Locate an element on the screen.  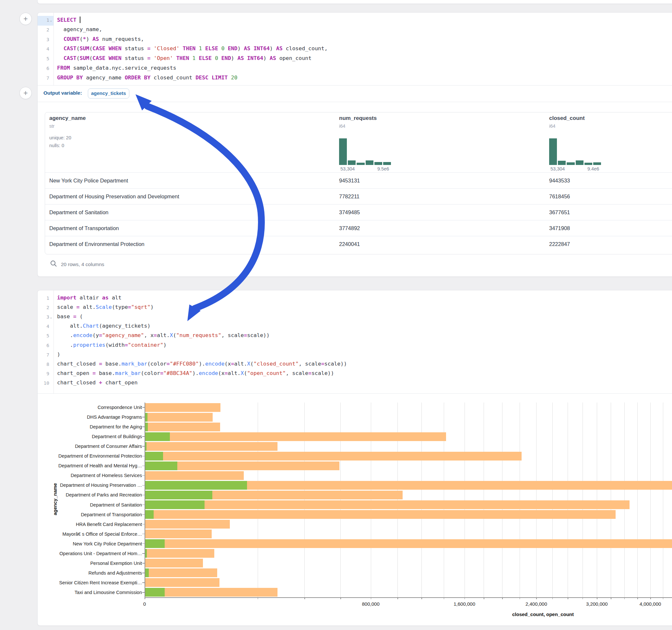
code-token: "container" is located at coordinates (146, 345).